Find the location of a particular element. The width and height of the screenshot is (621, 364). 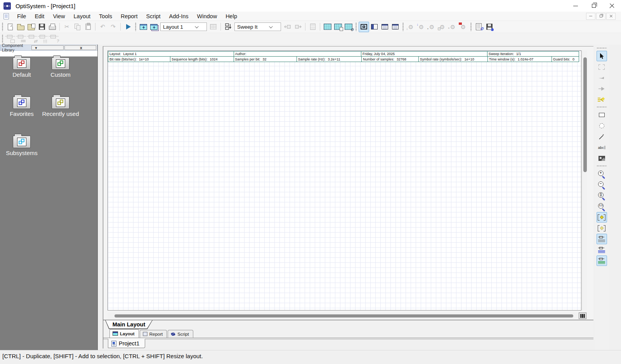

mdi-close-button is located at coordinates (611, 16).